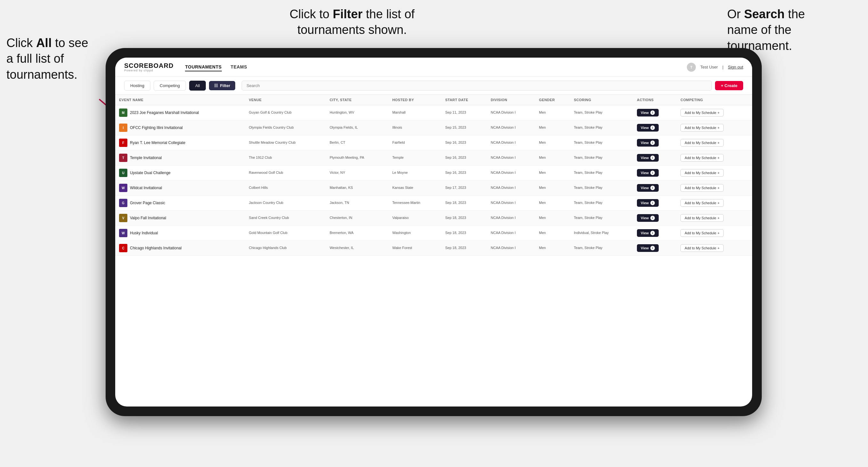  What do you see at coordinates (239, 67) in the screenshot?
I see `nav-tab-teams: TEAMS` at bounding box center [239, 67].